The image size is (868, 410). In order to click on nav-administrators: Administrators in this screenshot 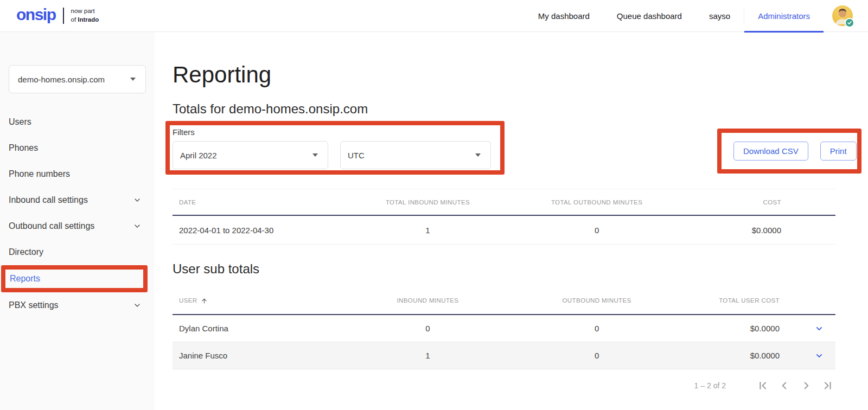, I will do `click(784, 16)`.